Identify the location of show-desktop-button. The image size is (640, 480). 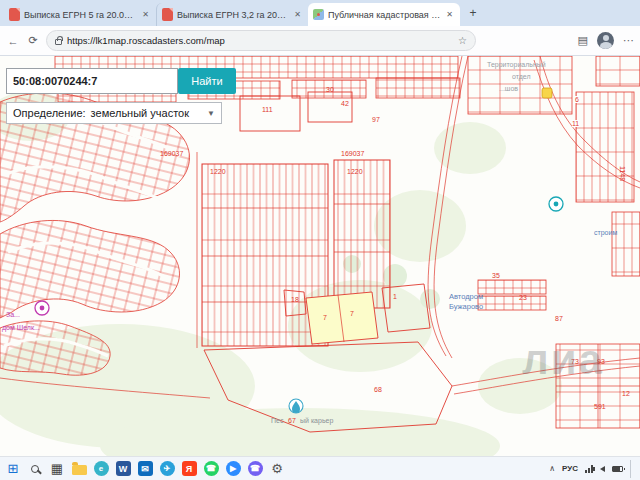
(632, 469).